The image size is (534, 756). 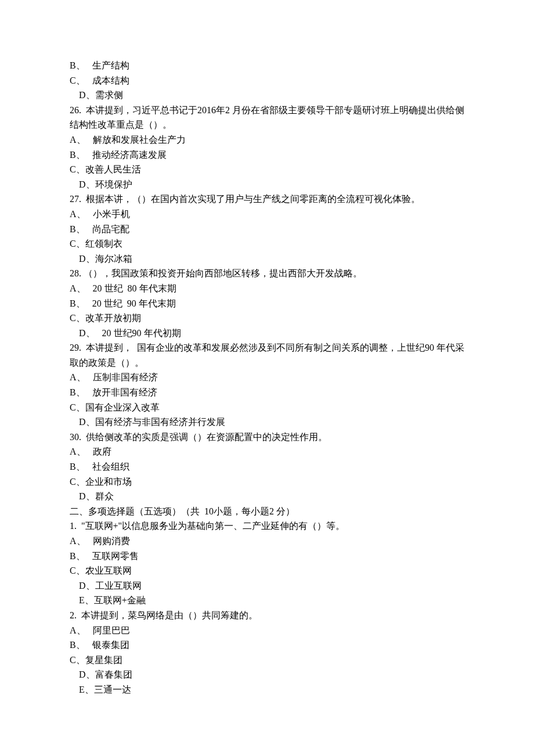 What do you see at coordinates (267, 690) in the screenshot?
I see `text-line: E、三通一达` at bounding box center [267, 690].